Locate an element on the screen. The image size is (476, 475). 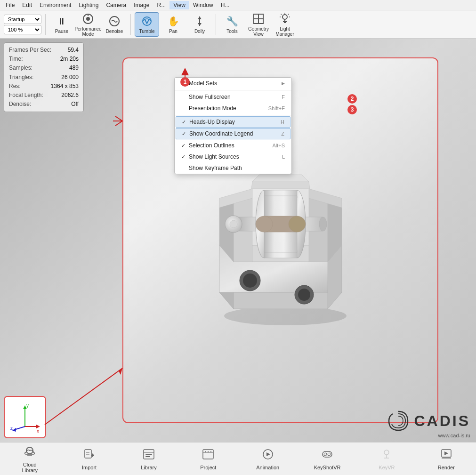
performance-mode-icon is located at coordinates (88, 19).